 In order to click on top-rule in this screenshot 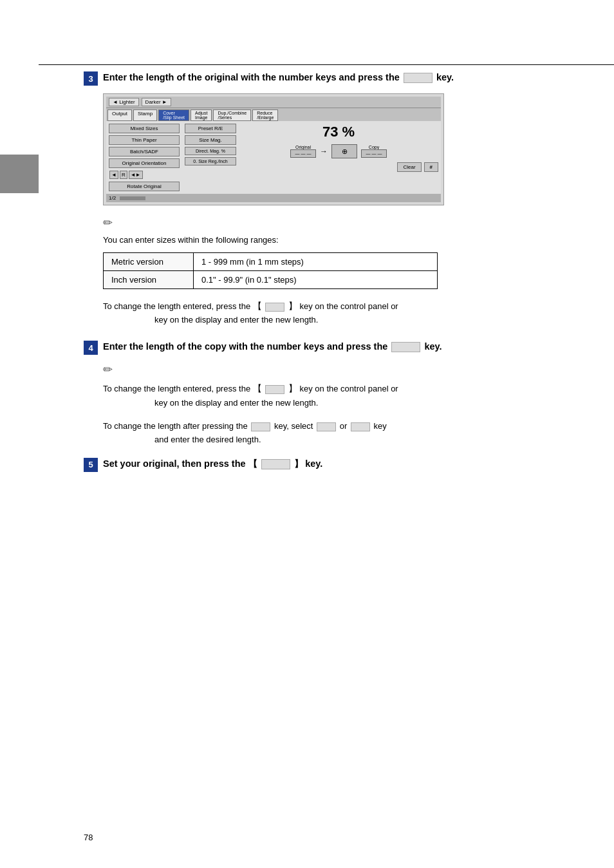, I will do `click(326, 64)`.